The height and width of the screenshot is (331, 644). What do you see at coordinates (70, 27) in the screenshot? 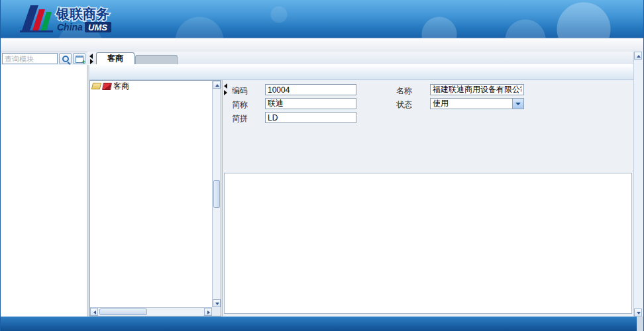
I see `brand-en-text: China` at bounding box center [70, 27].